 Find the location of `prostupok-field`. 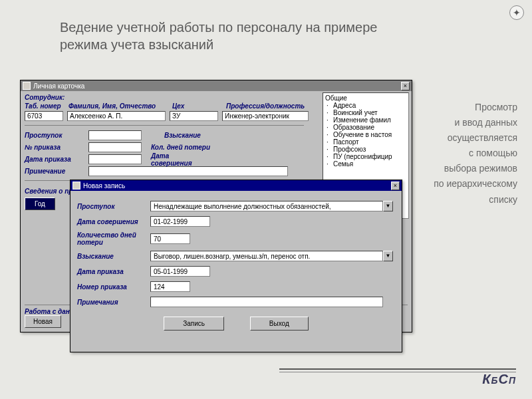

prostupok-field is located at coordinates (115, 136).